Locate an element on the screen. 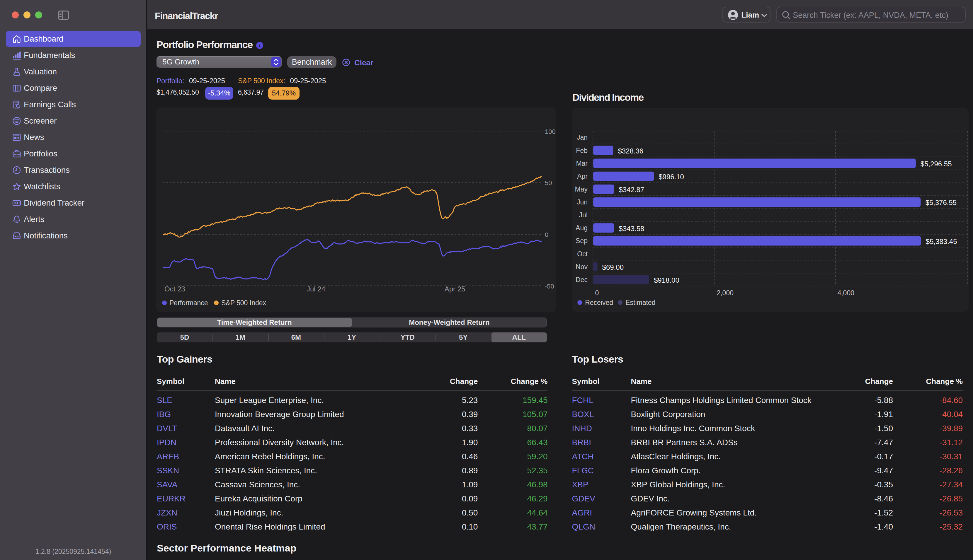 Image resolution: width=973 pixels, height=560 pixels. svg-text: 4,000 is located at coordinates (846, 293).